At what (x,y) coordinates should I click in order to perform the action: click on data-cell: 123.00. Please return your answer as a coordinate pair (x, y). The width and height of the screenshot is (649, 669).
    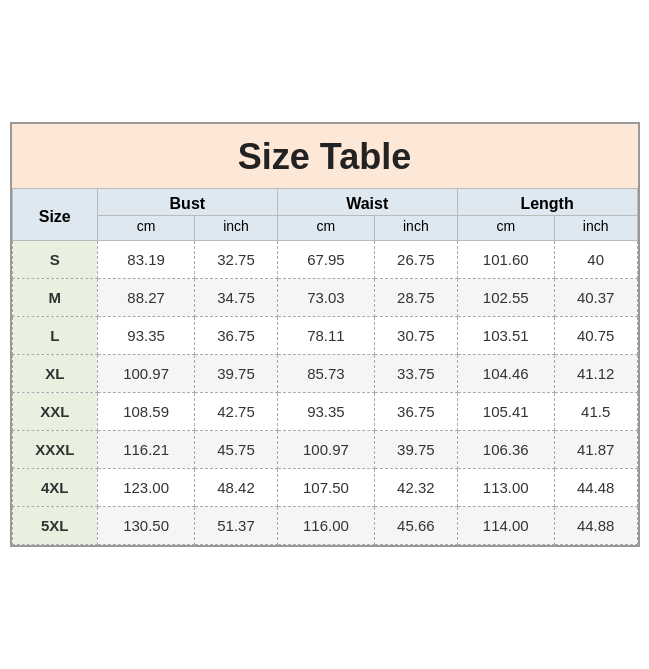
    Looking at the image, I should click on (146, 488).